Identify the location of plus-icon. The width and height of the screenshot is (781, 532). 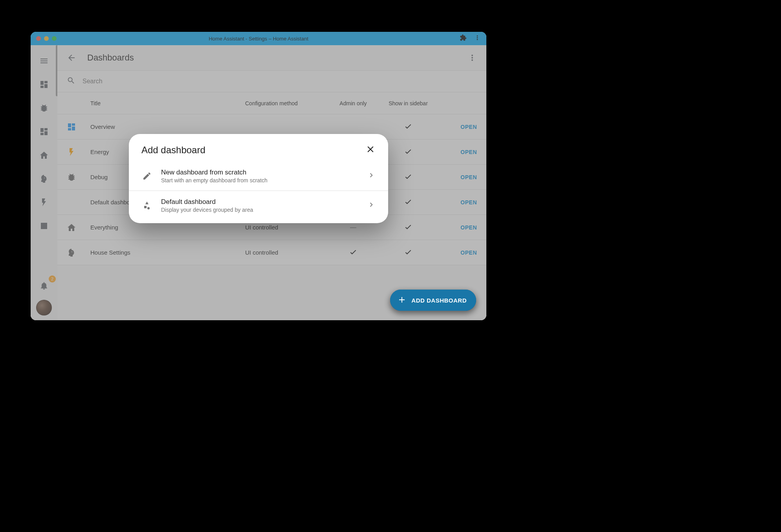
(402, 300).